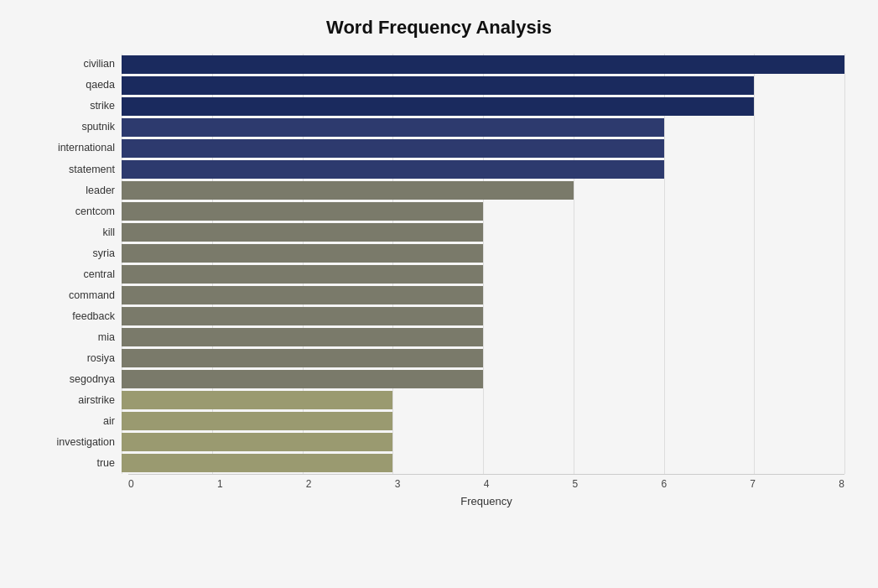 This screenshot has height=588, width=878. Describe the element at coordinates (101, 359) in the screenshot. I see `y-label: rosiya` at that location.